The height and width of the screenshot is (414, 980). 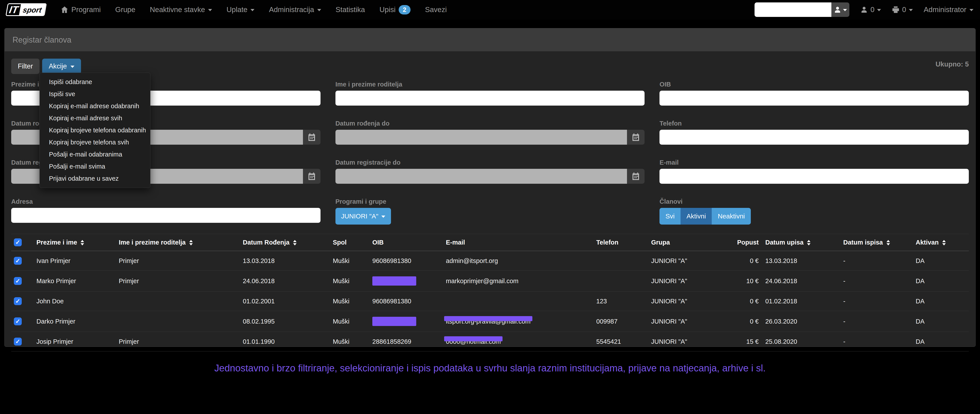 What do you see at coordinates (436, 10) in the screenshot?
I see `nav-item-label: Savezi` at bounding box center [436, 10].